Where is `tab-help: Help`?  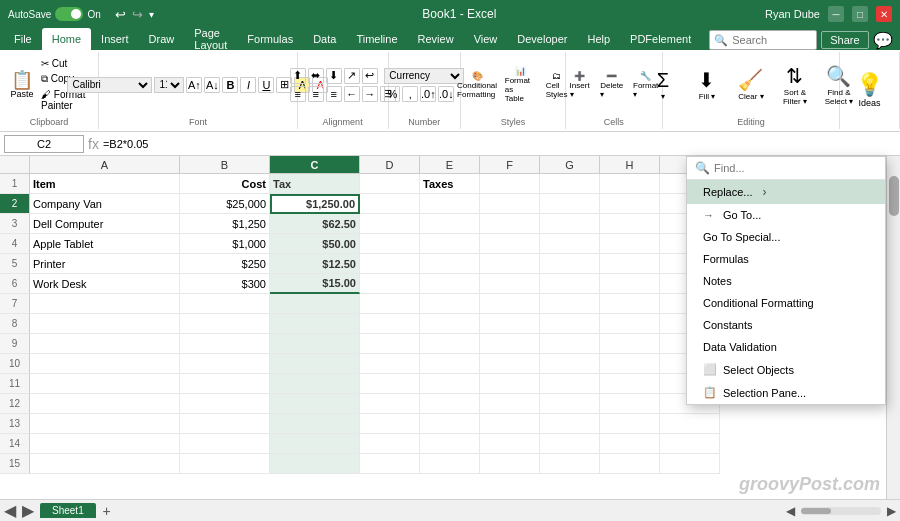
tab-help: Help is located at coordinates (598, 39).